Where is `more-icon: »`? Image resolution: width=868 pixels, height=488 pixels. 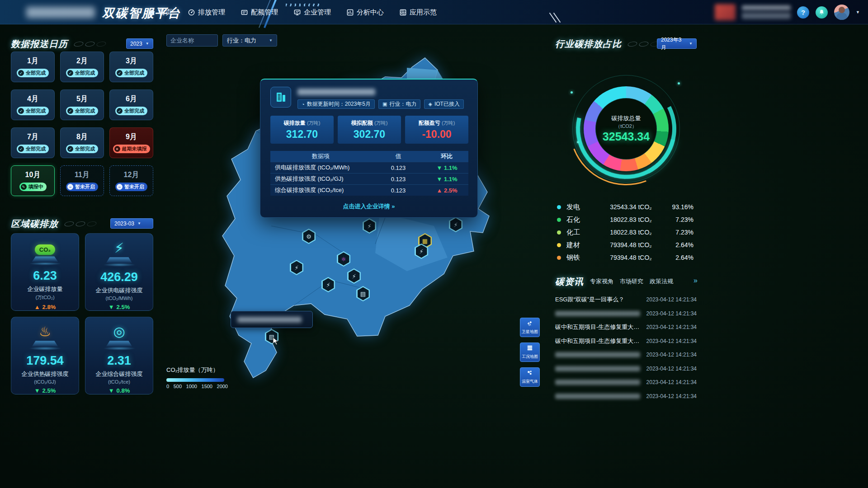 more-icon: » is located at coordinates (695, 281).